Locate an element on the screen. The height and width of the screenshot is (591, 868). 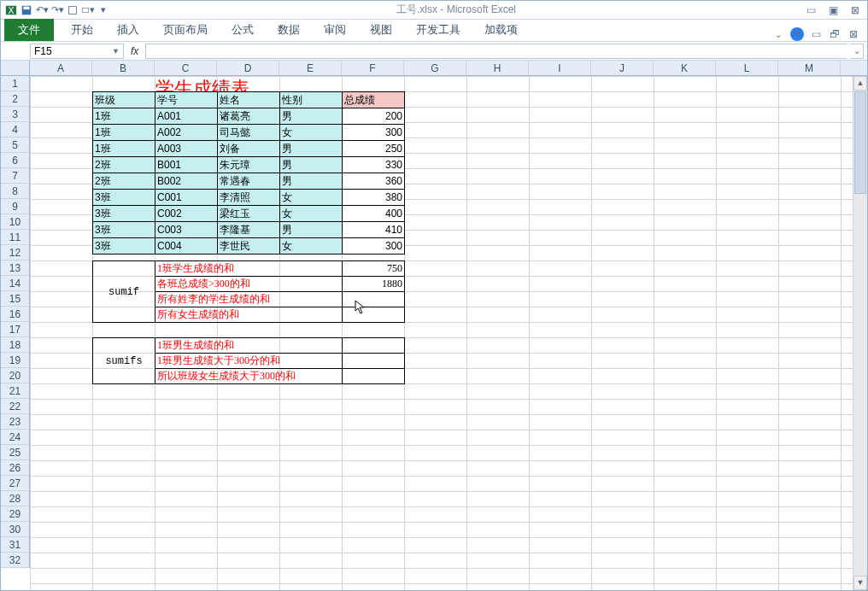
colhead-C: C is located at coordinates (186, 68).